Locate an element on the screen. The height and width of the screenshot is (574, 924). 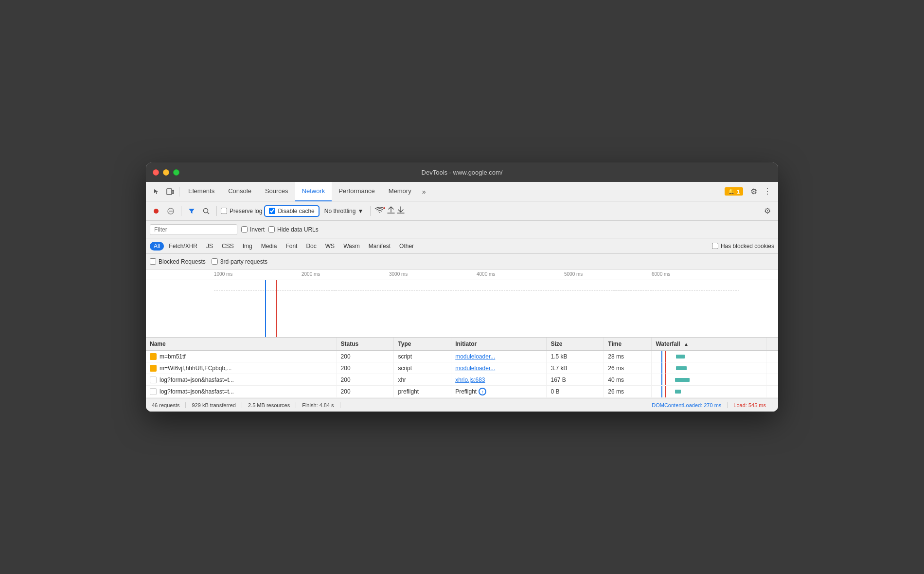
td-time-1: 28 ms is located at coordinates (628, 356).